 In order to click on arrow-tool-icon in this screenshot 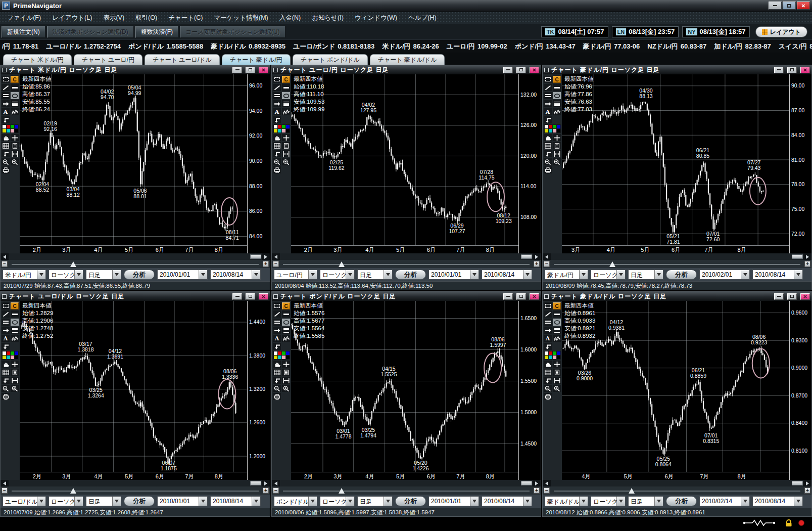, I will do `click(277, 104)`.